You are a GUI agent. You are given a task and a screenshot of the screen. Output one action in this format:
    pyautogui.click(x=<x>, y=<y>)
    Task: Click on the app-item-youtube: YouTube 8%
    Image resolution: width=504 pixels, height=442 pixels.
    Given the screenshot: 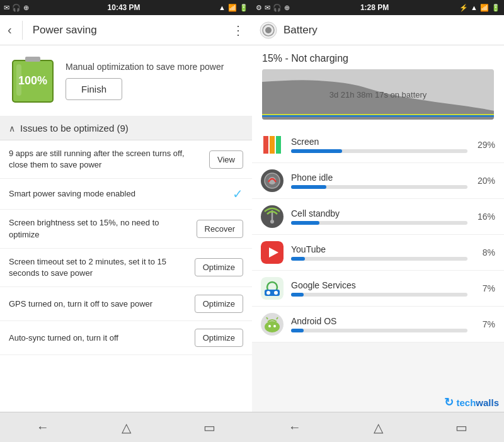 What is the action you would take?
    pyautogui.click(x=378, y=253)
    